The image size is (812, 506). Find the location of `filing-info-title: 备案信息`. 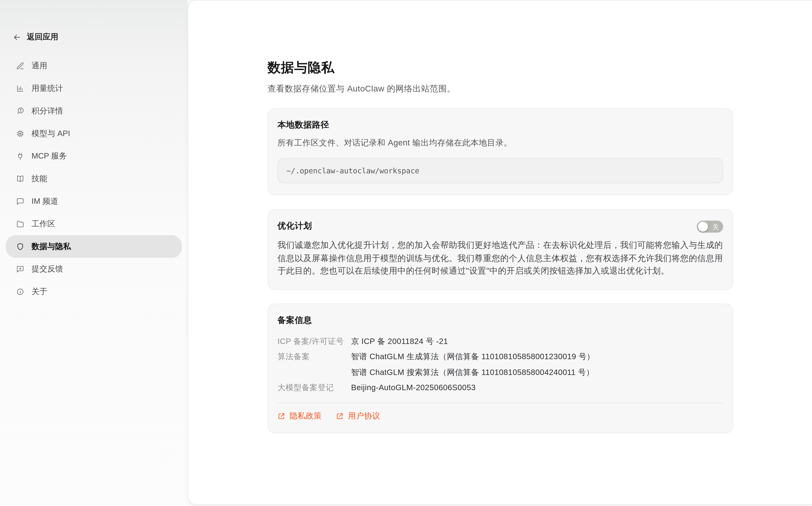

filing-info-title: 备案信息 is located at coordinates (500, 320).